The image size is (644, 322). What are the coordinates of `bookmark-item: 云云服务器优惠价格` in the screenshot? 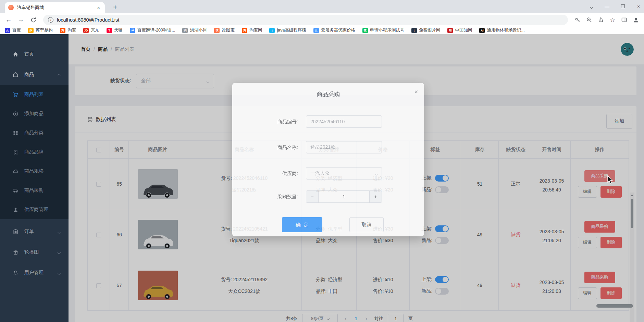 It's located at (334, 30).